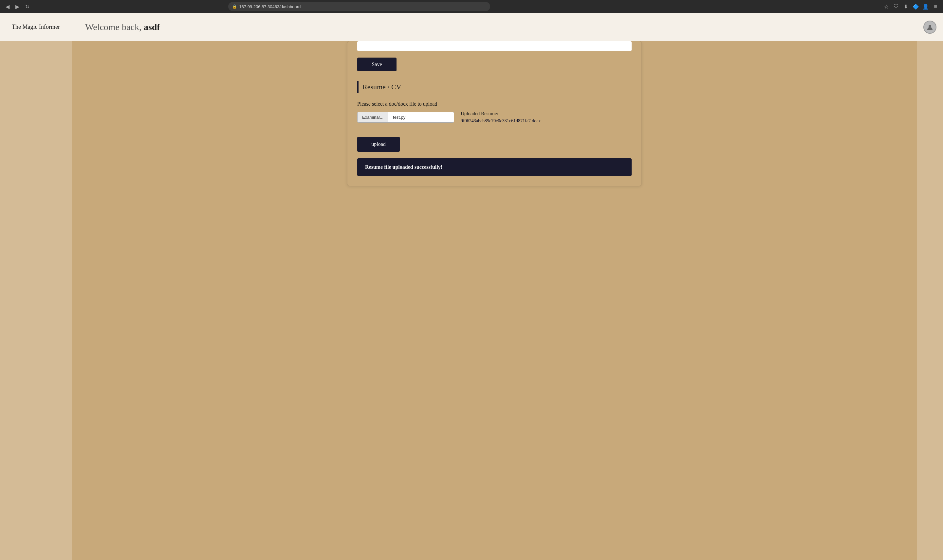 This screenshot has width=943, height=560. I want to click on welcome-prefix: Welcome back,, so click(114, 27).